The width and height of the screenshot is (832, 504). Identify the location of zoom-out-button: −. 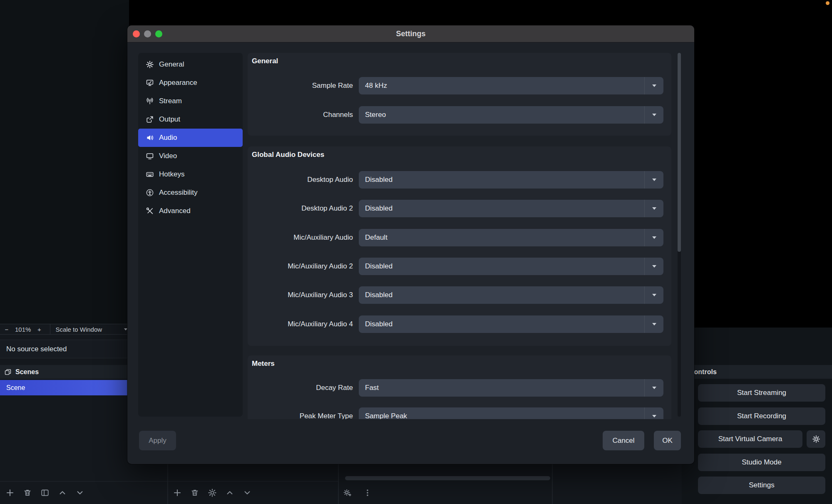
(7, 330).